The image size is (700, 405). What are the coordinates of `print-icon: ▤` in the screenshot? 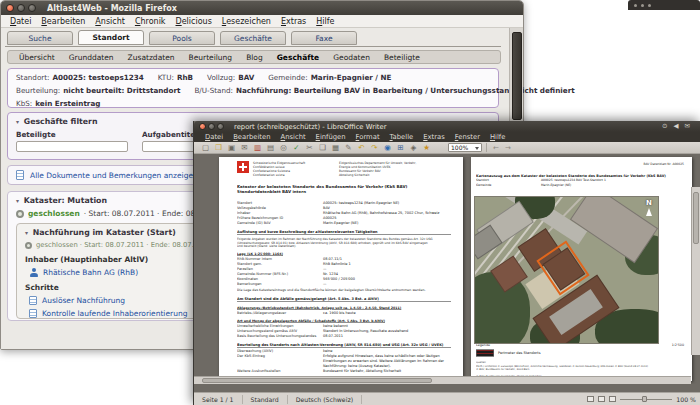 It's located at (270, 148).